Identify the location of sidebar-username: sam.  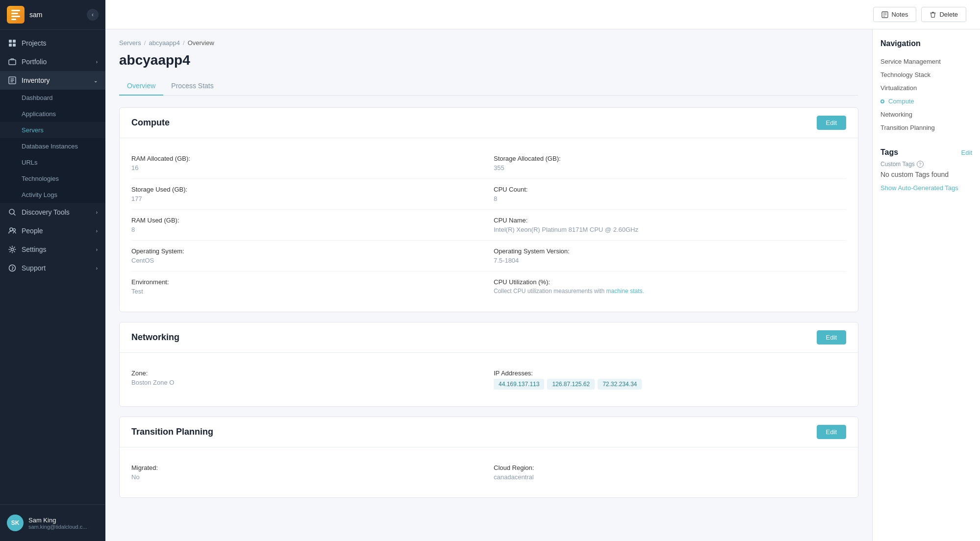
(36, 15).